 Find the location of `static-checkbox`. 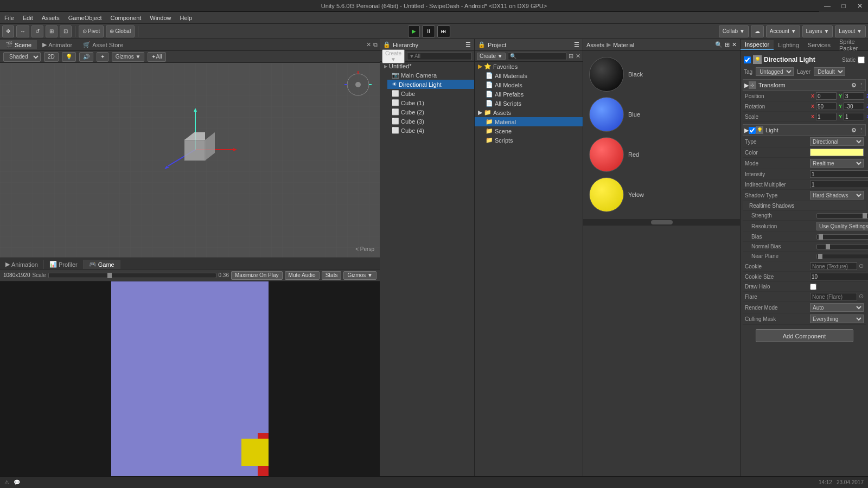

static-checkbox is located at coordinates (861, 60).